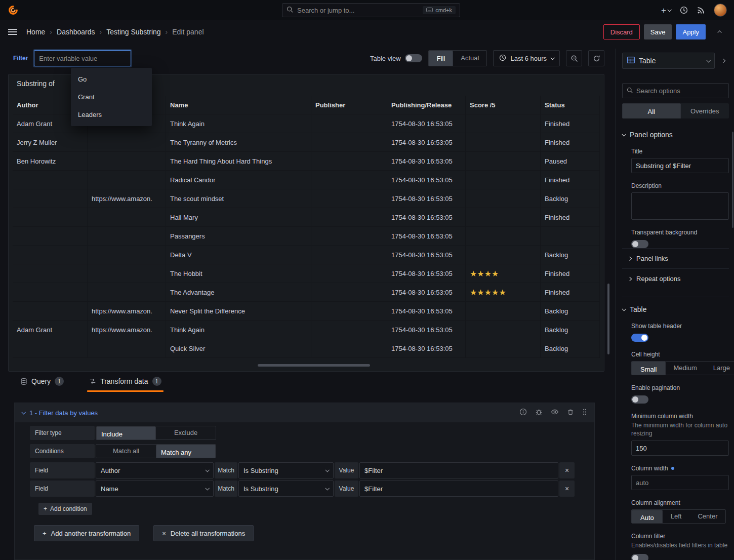 The height and width of the screenshot is (560, 734). I want to click on rss-icon, so click(701, 10).